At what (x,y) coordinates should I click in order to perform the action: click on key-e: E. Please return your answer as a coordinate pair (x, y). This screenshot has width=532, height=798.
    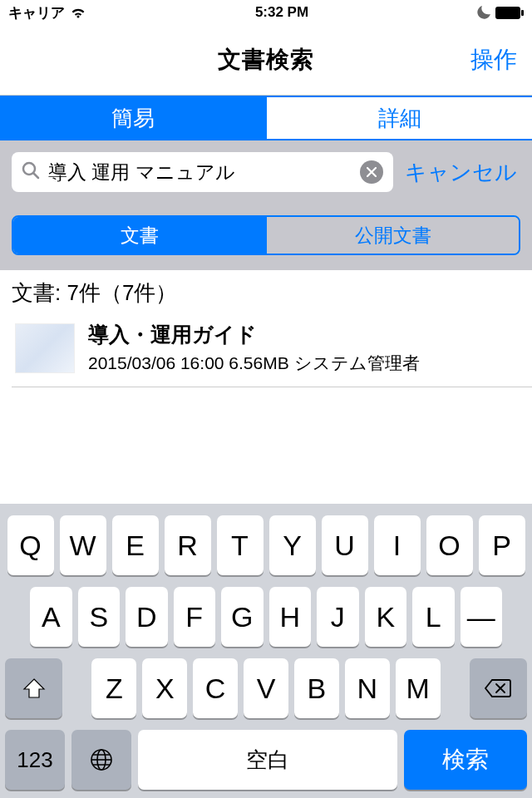
    Looking at the image, I should click on (135, 545).